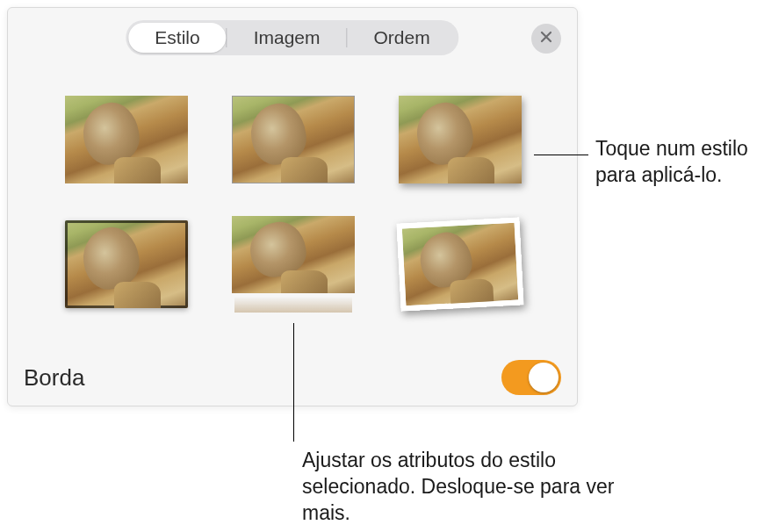 This screenshot has width=764, height=532. What do you see at coordinates (676, 162) in the screenshot?
I see `callout-tap-style: Toque num estilo para aplicá-lo.` at bounding box center [676, 162].